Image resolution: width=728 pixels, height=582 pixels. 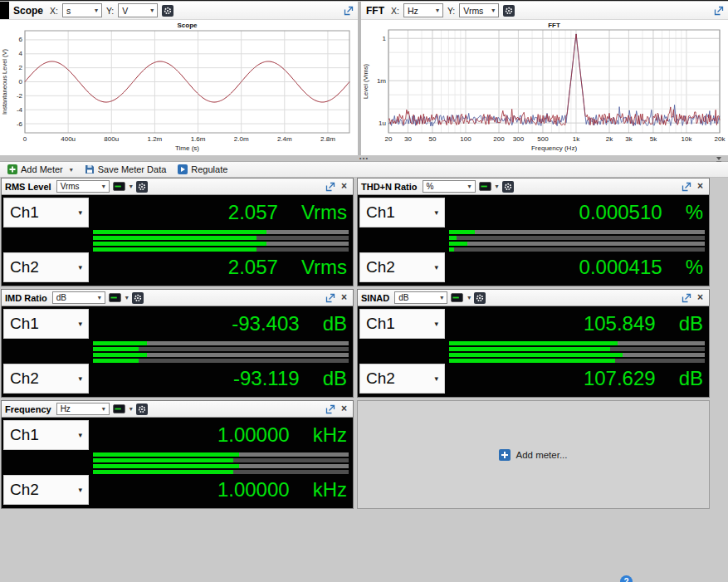 What do you see at coordinates (25, 490) in the screenshot?
I see `channel-label: Ch2` at bounding box center [25, 490].